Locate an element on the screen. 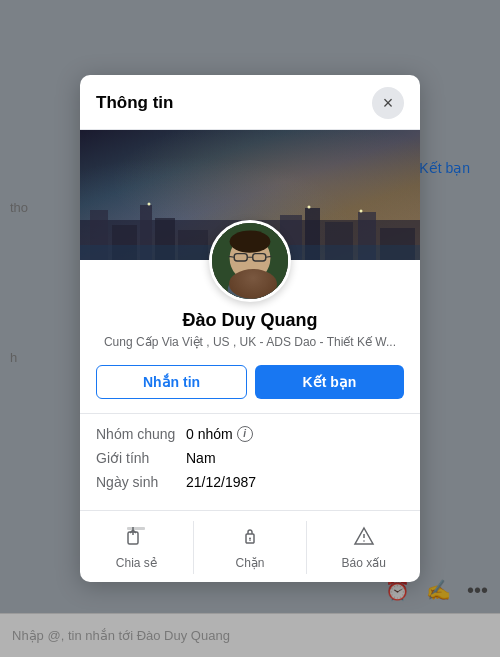 Image resolution: width=500 pixels, height=657 pixels. avatar-image is located at coordinates (250, 261).